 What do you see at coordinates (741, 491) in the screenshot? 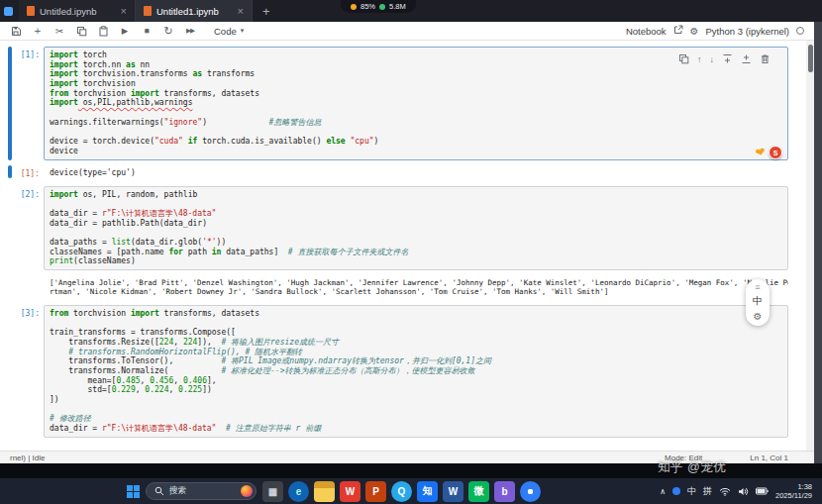
I see `system-tray: ∧ 中 拼 1:38 2025/11/29` at bounding box center [741, 491].